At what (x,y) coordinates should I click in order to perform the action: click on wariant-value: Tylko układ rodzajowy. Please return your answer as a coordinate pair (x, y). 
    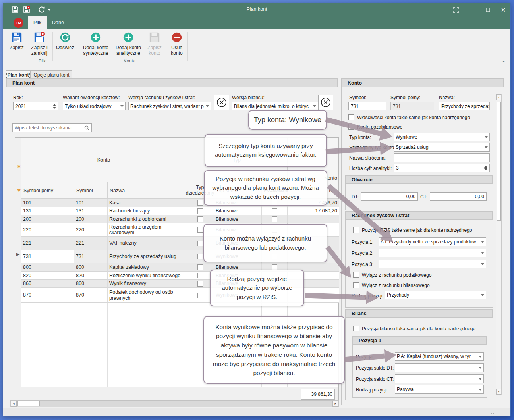
    Looking at the image, I should click on (92, 106).